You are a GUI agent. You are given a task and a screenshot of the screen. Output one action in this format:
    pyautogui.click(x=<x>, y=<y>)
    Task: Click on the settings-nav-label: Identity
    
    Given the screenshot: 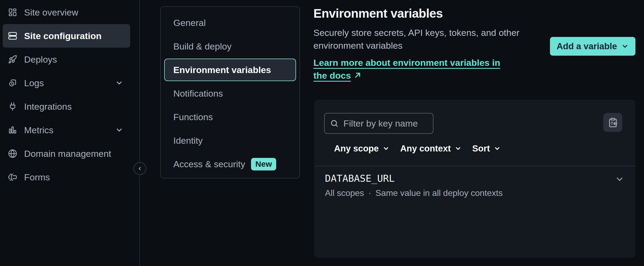 What is the action you would take?
    pyautogui.click(x=188, y=141)
    